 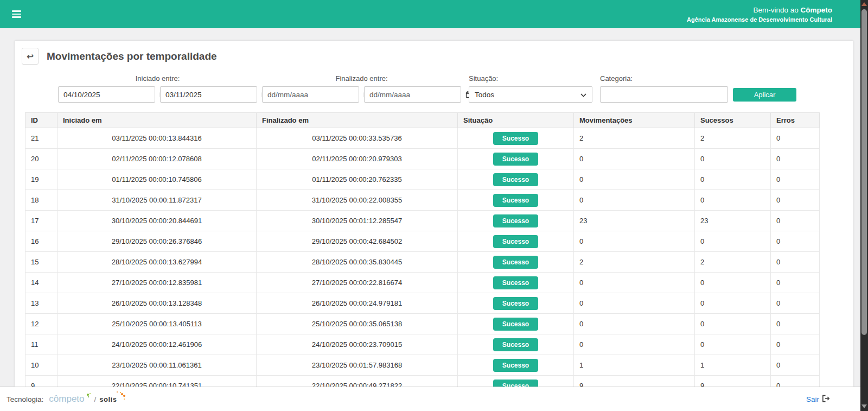 What do you see at coordinates (30, 56) in the screenshot?
I see `back-button: ↩` at bounding box center [30, 56].